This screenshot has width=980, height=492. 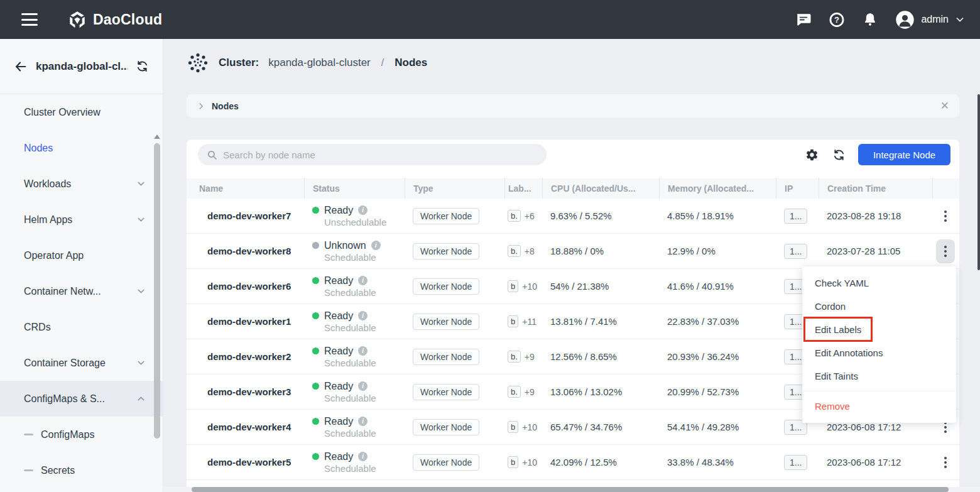 What do you see at coordinates (879, 283) in the screenshot?
I see `menu-item-check-yaml: Check YAML` at bounding box center [879, 283].